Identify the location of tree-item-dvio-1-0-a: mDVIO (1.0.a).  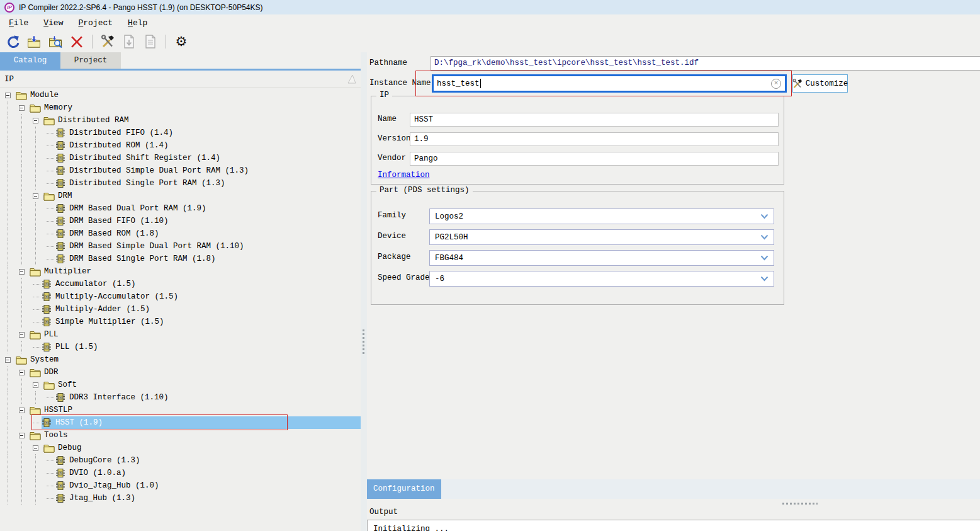
(180, 473).